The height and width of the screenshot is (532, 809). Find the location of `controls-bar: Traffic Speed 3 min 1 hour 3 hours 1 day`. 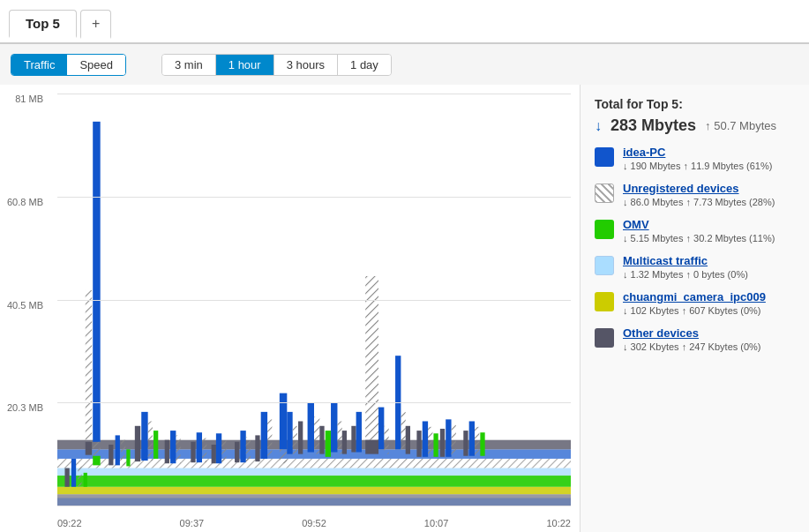

controls-bar: Traffic Speed 3 min 1 hour 3 hours 1 day is located at coordinates (404, 64).